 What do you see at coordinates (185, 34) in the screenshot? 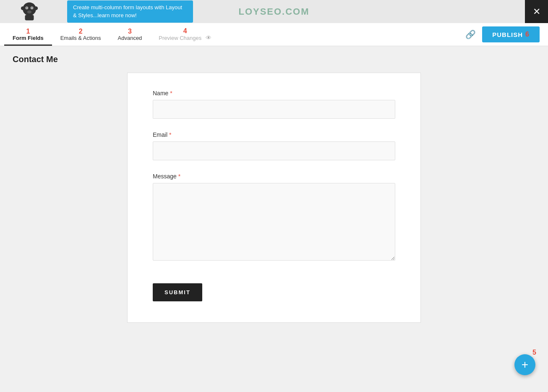
I see `tab-preview-changes: 4 Preview Changes 👁` at bounding box center [185, 34].